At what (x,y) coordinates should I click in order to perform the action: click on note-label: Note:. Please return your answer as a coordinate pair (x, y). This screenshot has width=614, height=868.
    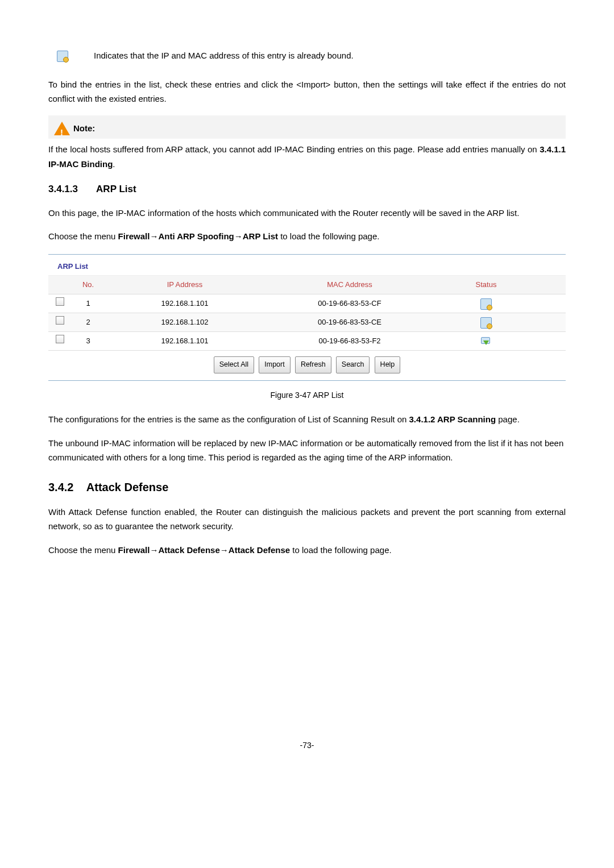
    Looking at the image, I should click on (84, 128).